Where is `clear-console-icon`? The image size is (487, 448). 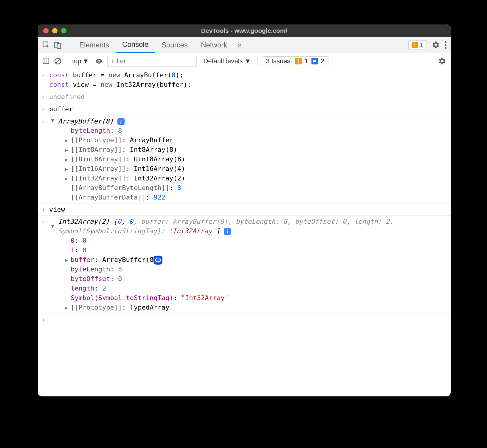 clear-console-icon is located at coordinates (58, 61).